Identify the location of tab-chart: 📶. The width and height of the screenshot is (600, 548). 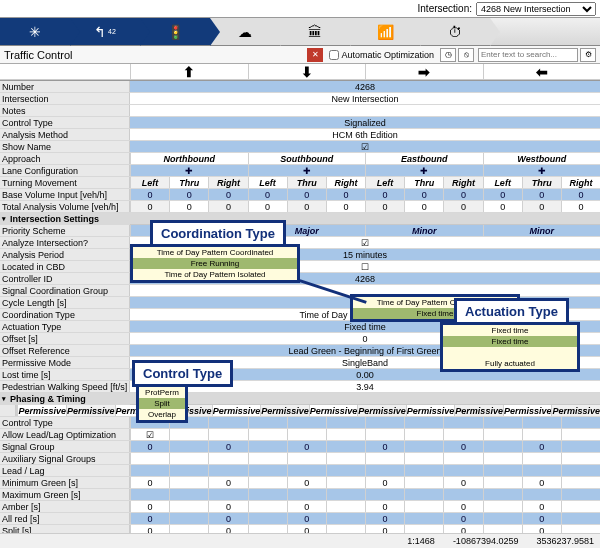
(385, 32).